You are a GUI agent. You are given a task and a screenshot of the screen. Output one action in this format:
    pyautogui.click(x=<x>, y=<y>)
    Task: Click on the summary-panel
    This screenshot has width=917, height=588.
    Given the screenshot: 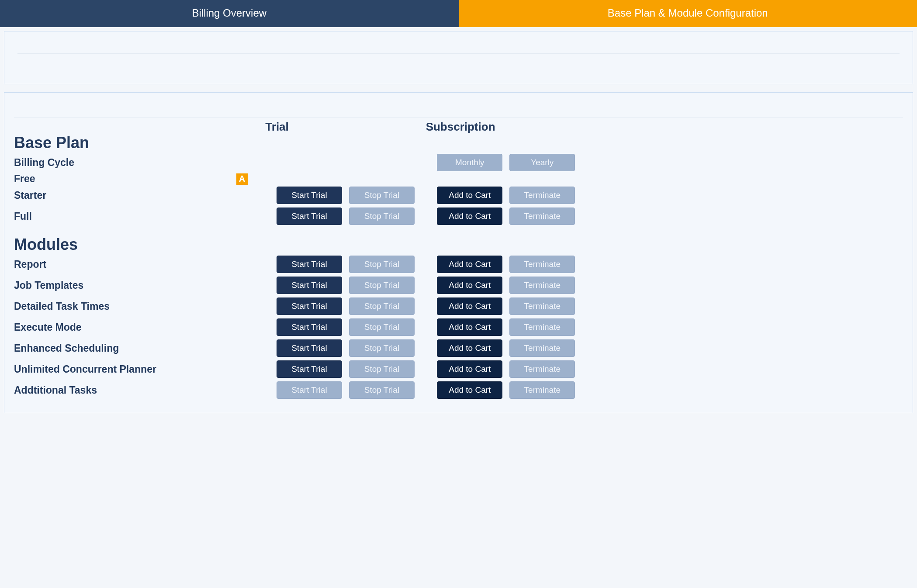 What is the action you would take?
    pyautogui.click(x=459, y=58)
    